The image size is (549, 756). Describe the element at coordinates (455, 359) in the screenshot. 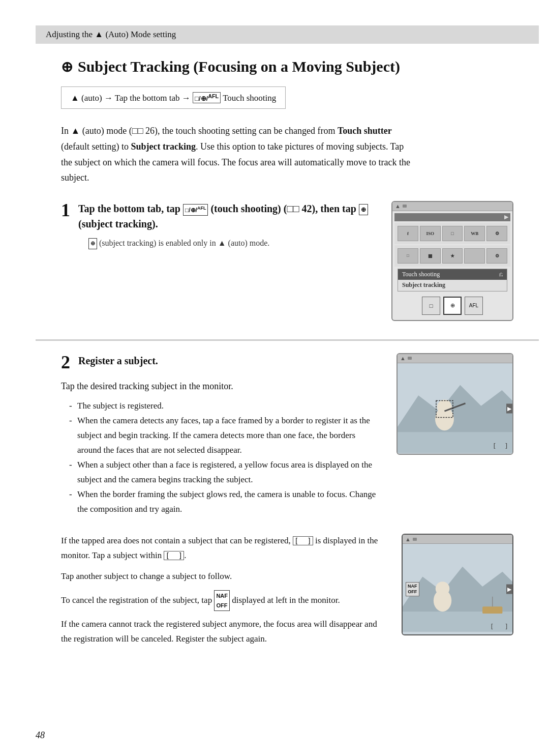

I see `cam-header-2: ▲` at that location.